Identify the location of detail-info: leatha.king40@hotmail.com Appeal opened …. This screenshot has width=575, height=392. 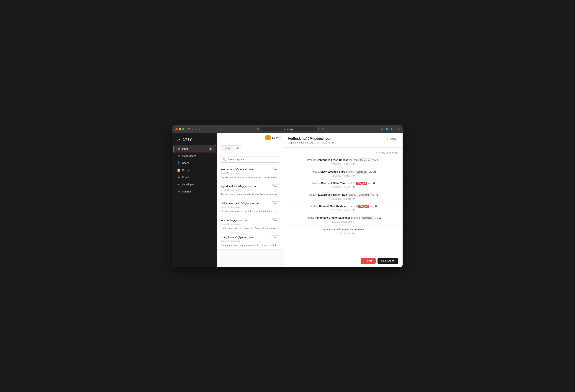
(311, 140).